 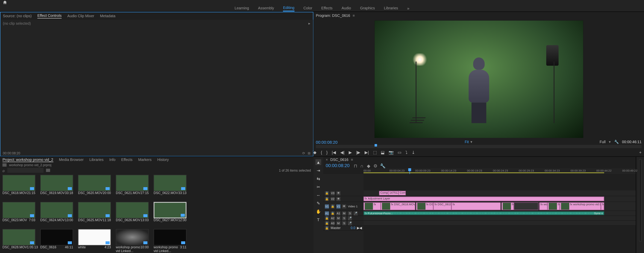 What do you see at coordinates (342, 152) in the screenshot?
I see `step-back-icon: ◀|` at bounding box center [342, 152].